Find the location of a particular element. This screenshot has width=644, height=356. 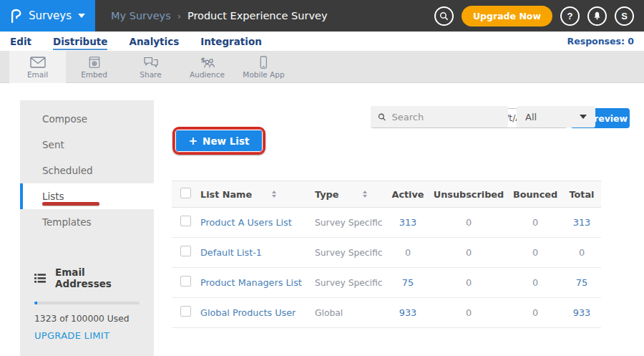

tab-integration: Integration is located at coordinates (231, 42).